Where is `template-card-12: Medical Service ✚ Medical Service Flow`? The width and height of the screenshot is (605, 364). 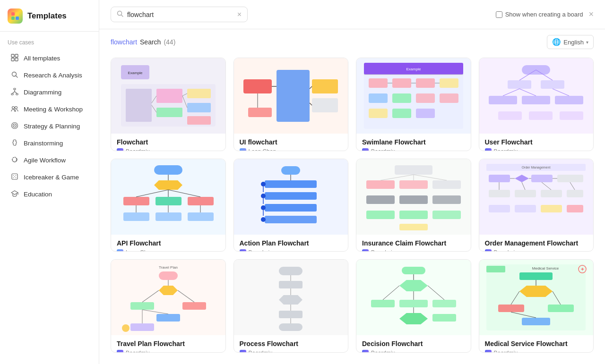
template-card-12: Medical Service ✚ Medical Service Flow is located at coordinates (536, 306).